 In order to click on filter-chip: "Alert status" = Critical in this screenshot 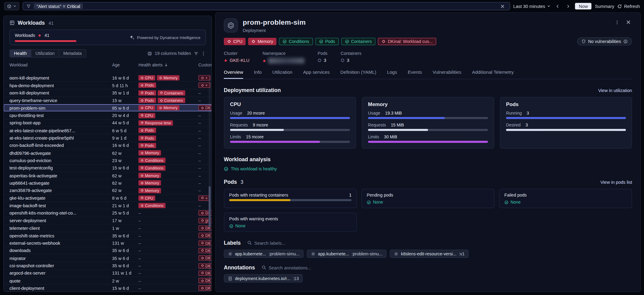, I will do `click(58, 6)`.